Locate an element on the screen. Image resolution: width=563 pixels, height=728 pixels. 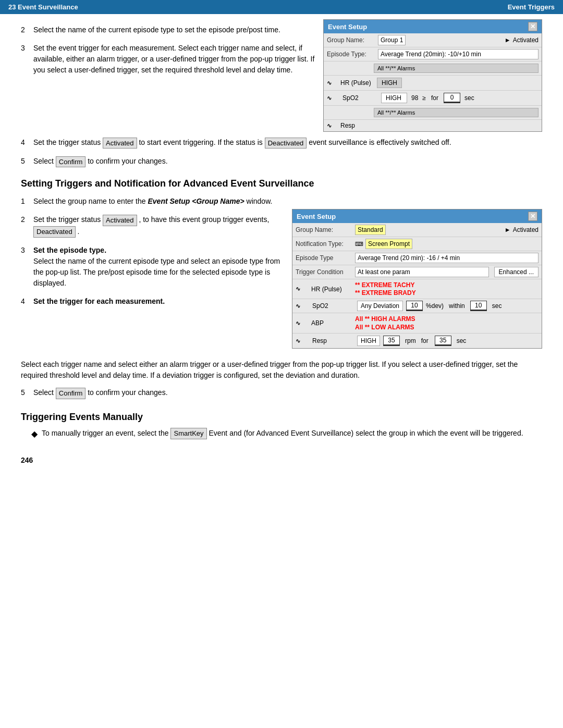
modal-b-episode-row: Episode Type Average Trend (20 min): -16… is located at coordinates (417, 258).